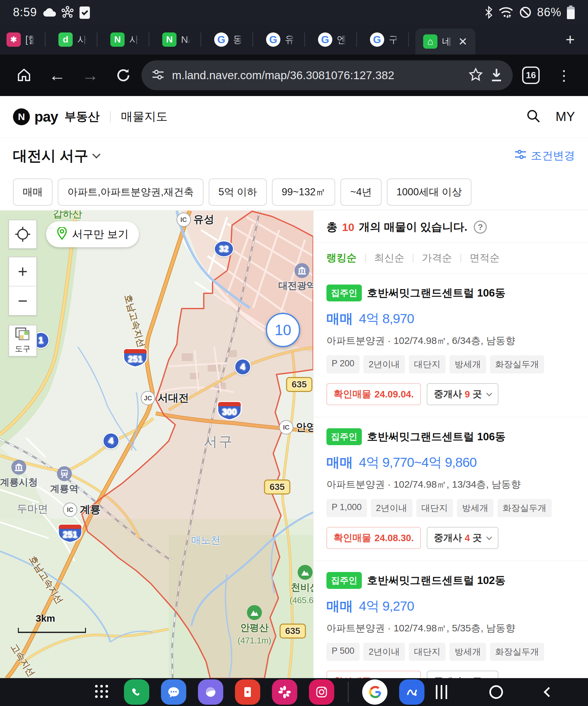  I want to click on sort-option: 랭킹순, so click(342, 258).